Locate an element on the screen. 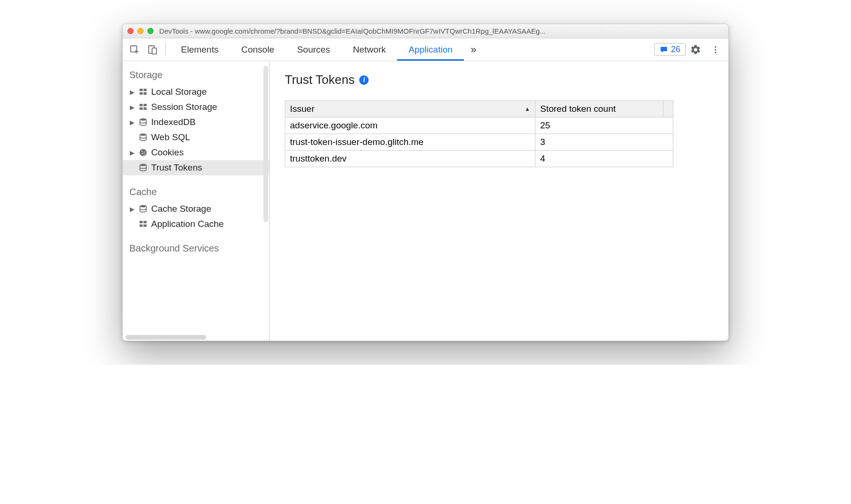 The width and height of the screenshot is (851, 504). sidebar-item-local-storage: ▶Local Storage is located at coordinates (196, 92).